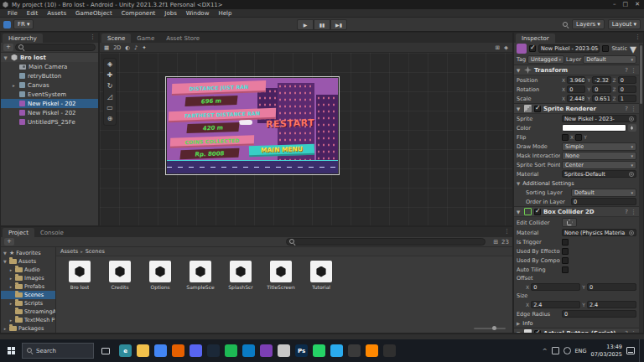  What do you see at coordinates (225, 13) in the screenshot?
I see `menu-help: Help` at bounding box center [225, 13].